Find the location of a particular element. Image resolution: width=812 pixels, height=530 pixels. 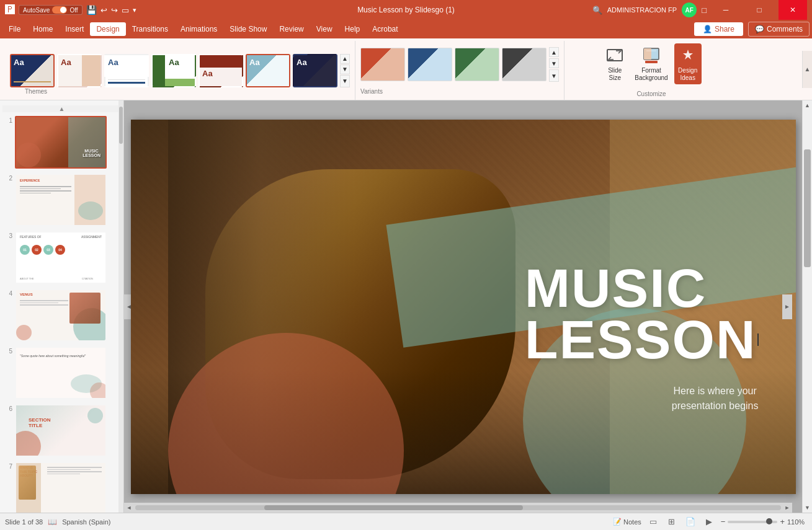

format-background-icon is located at coordinates (651, 56).